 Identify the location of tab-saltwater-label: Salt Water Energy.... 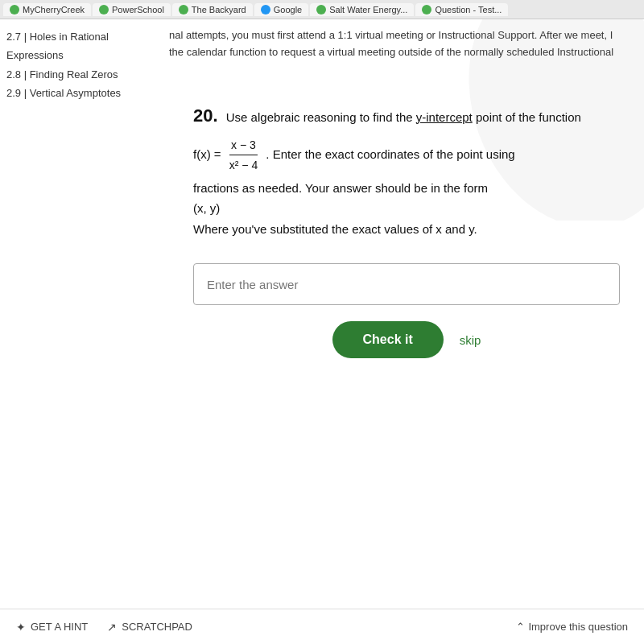
(369, 10).